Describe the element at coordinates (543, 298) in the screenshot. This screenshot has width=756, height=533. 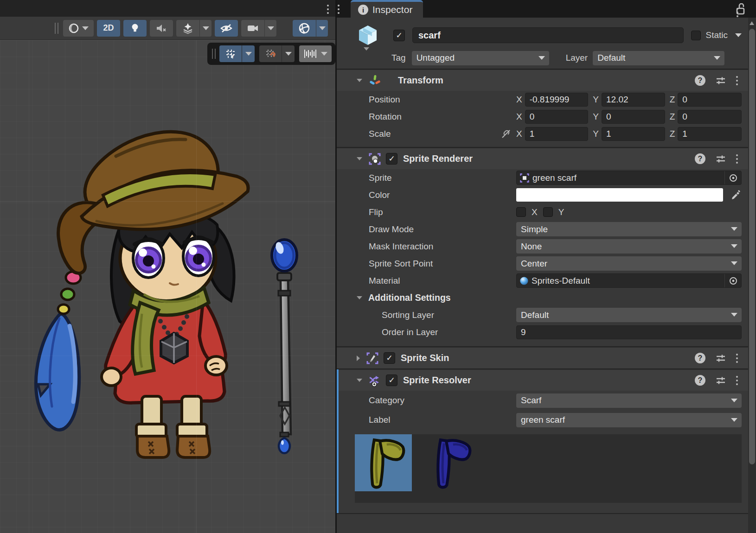
I see `additional-settings-row: Additional Settings` at that location.